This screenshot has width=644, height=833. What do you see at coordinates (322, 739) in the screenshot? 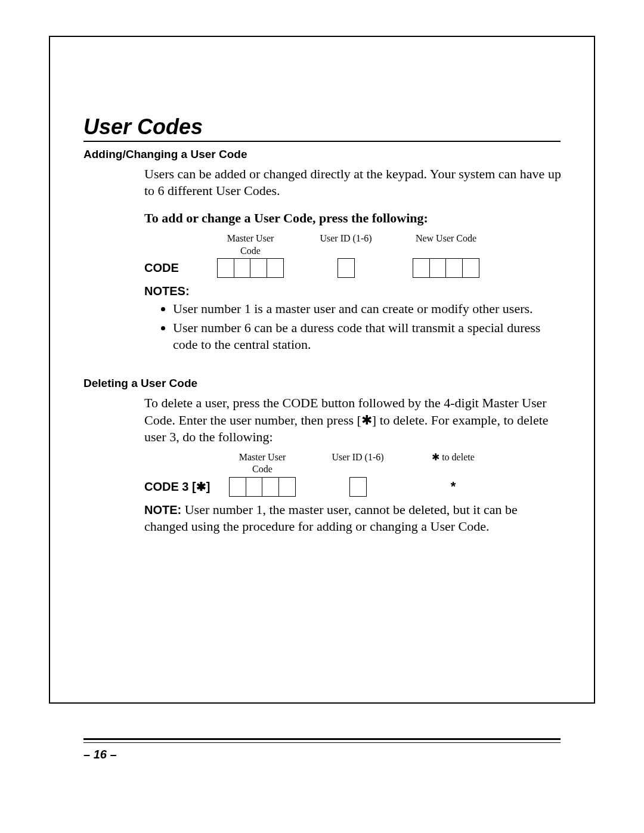
I see `footer-rule-thick` at bounding box center [322, 739].